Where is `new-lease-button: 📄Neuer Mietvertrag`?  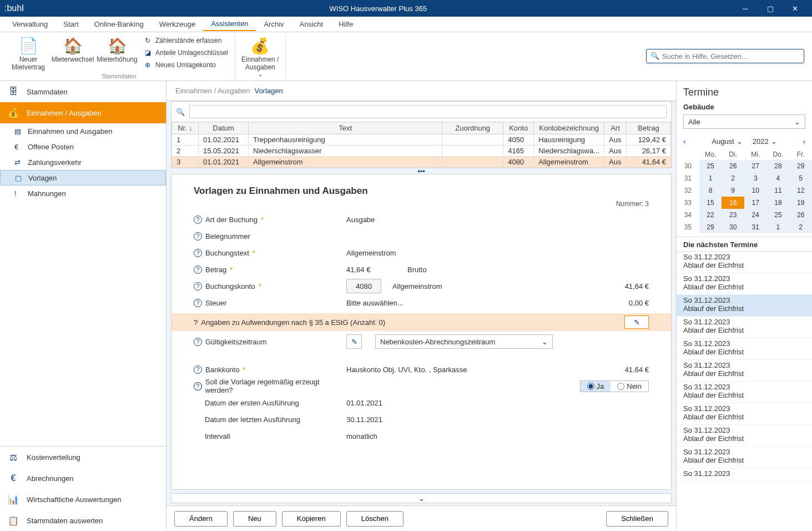 new-lease-button: 📄Neuer Mietvertrag is located at coordinates (28, 53).